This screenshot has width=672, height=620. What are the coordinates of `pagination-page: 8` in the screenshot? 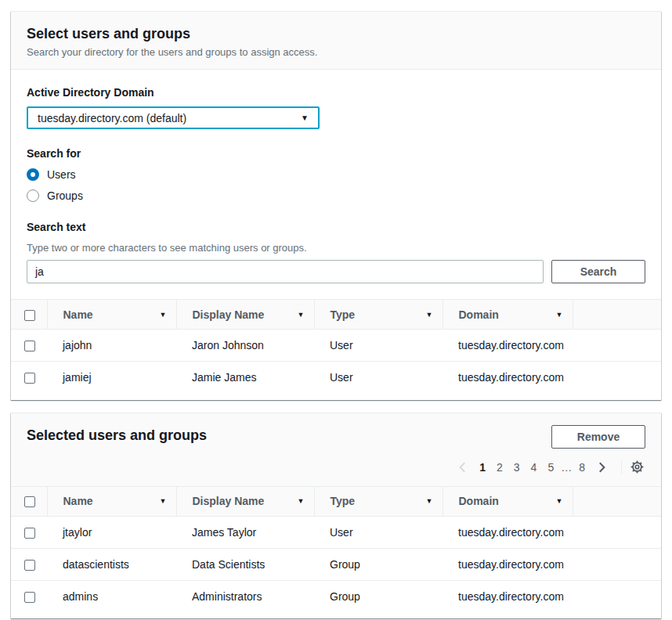 It's located at (582, 467).